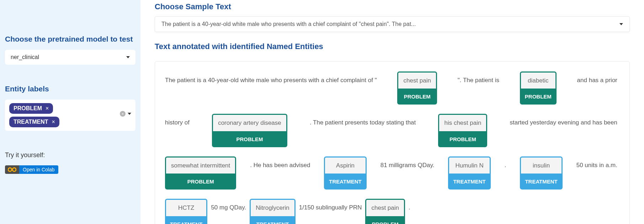 The width and height of the screenshot is (644, 224). What do you see at coordinates (70, 89) in the screenshot?
I see `entity-labels-heading: Entity labels` at bounding box center [70, 89].